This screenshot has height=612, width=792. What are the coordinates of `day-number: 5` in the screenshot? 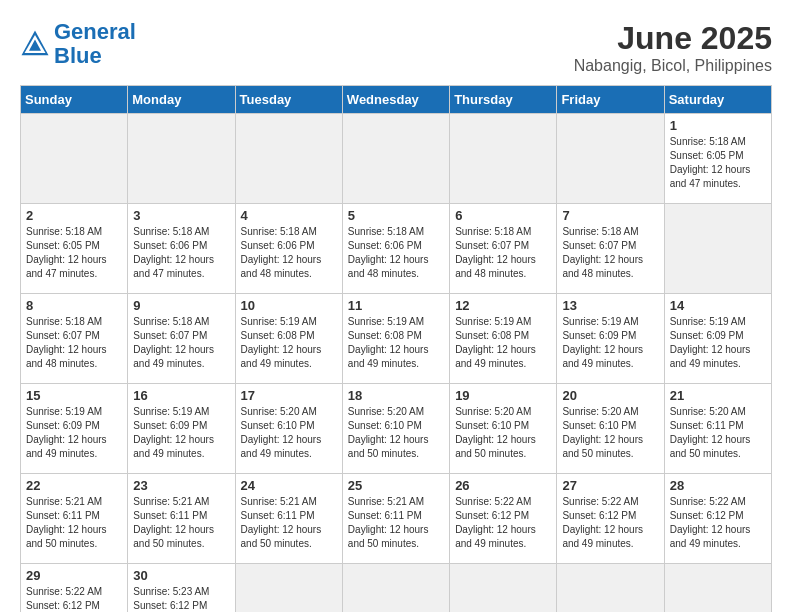 It's located at (396, 216).